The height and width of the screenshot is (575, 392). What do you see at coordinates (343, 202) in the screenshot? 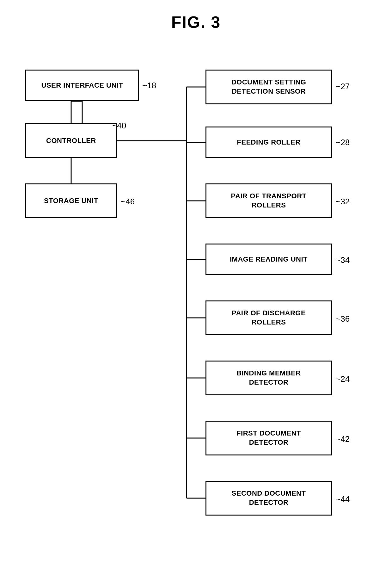
I see `pair-of-transport-rollers-ref: ~32` at bounding box center [343, 202].